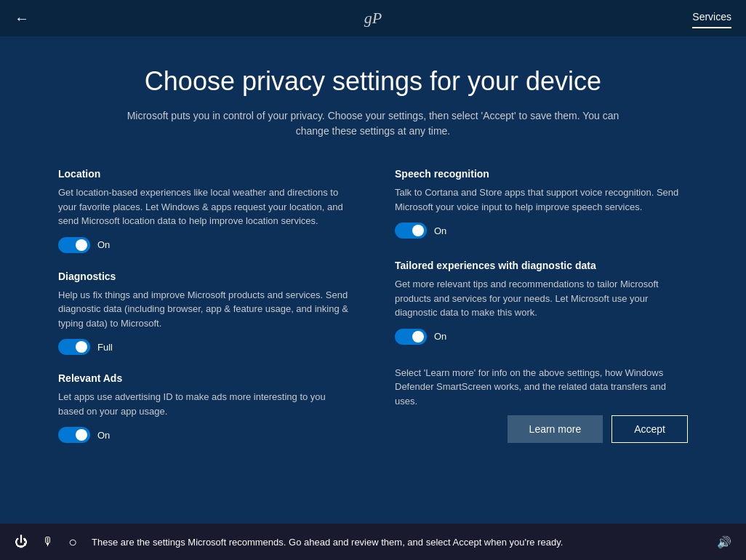 The height and width of the screenshot is (560, 746). Describe the element at coordinates (712, 18) in the screenshot. I see `top-nav: Services` at that location.